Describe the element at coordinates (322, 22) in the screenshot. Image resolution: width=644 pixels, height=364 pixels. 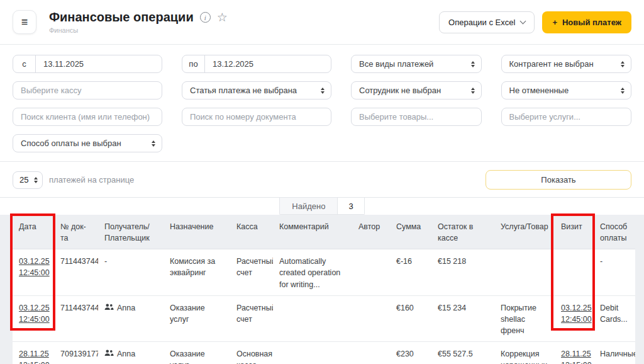
I see `page-header: ≡ Финансовые операции i ☆ Финансы Операц…` at that location.